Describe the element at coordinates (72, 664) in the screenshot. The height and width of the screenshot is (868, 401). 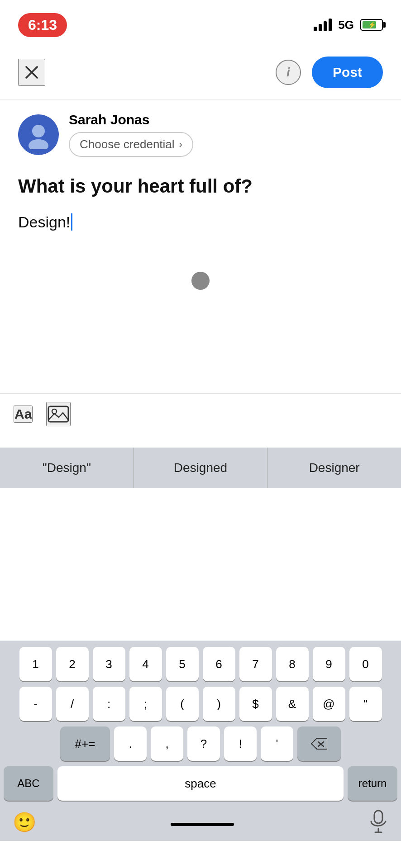
I see `key-2: 2` at that location.